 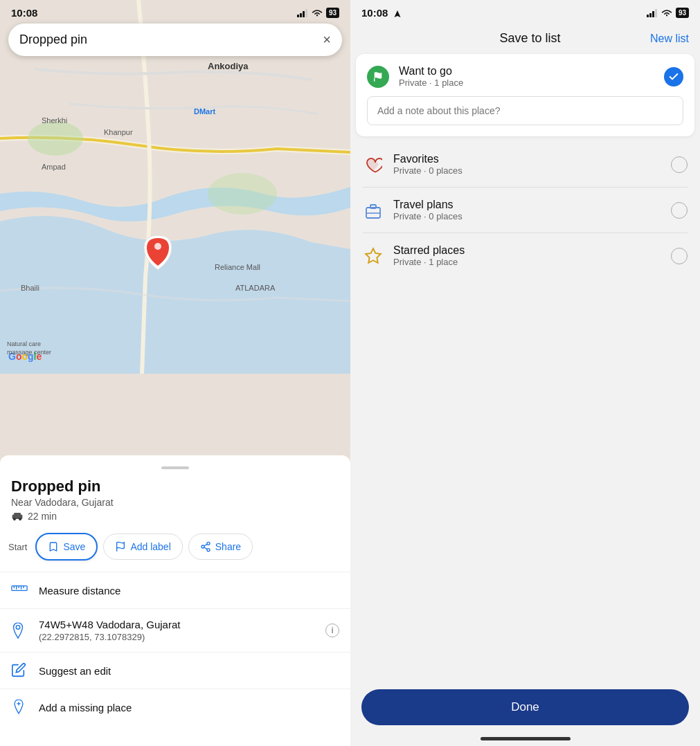 I want to click on sheet-drive: 22 min, so click(x=175, y=516).